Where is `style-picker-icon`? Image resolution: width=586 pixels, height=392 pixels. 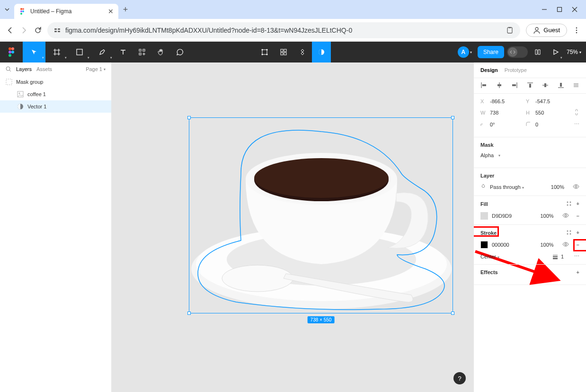
style-picker-icon is located at coordinates (569, 204).